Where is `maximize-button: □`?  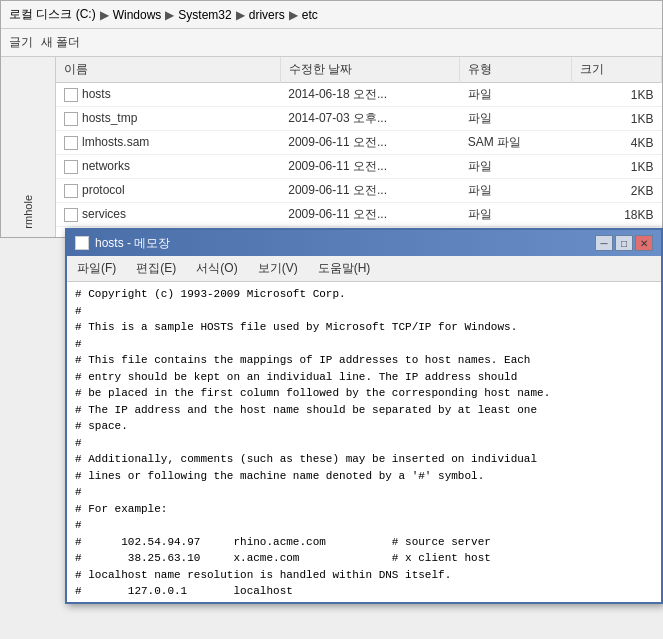
maximize-button: □ is located at coordinates (624, 243).